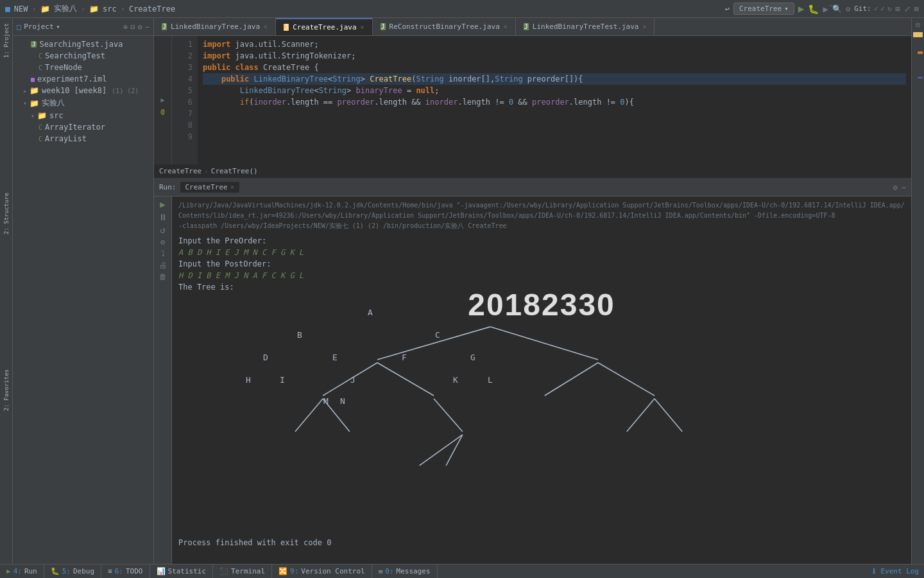  Describe the element at coordinates (110, 572) in the screenshot. I see `todo-tab-icon: ≡` at that location.